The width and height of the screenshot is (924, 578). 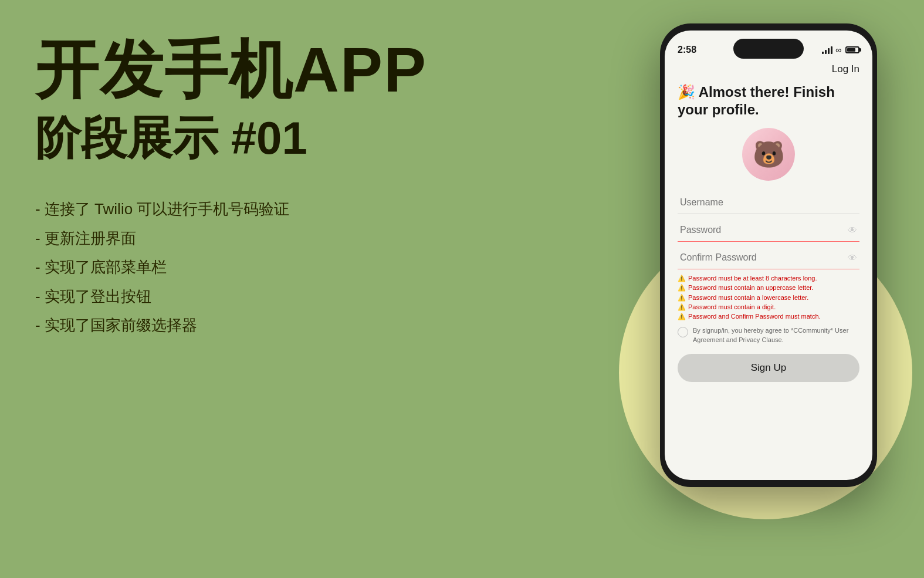 What do you see at coordinates (769, 230) in the screenshot?
I see `password-field-wrapper: 👁` at bounding box center [769, 230].